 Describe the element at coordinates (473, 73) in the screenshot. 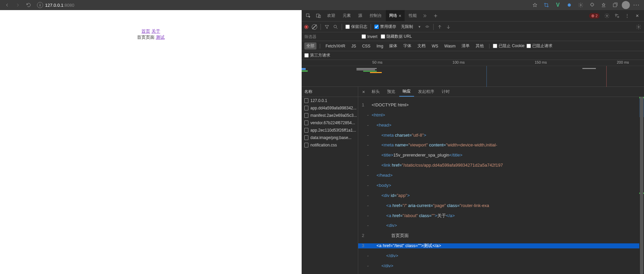

I see `waterfall-timeline: 50 ms 100 ms 150 ms 200 ms` at that location.